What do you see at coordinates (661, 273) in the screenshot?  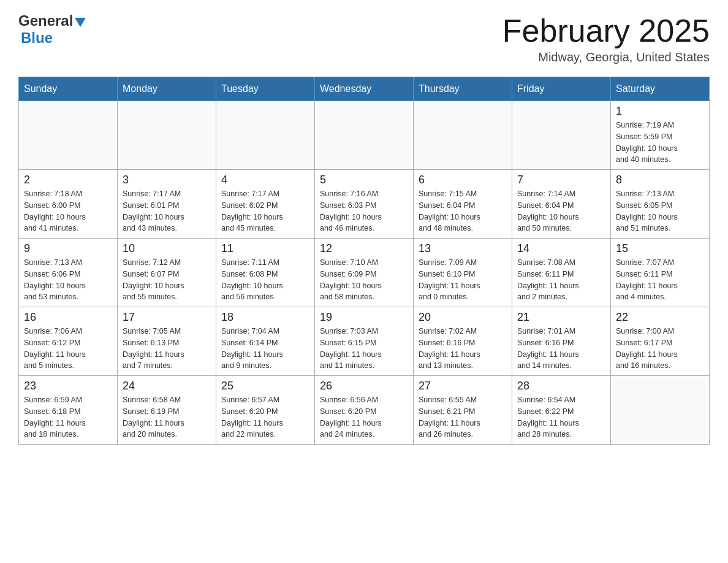 I see `calendar-cell: 15Sunrise: 7:07 AM Sunset: 6:11 PM Dayli…` at bounding box center [661, 273].